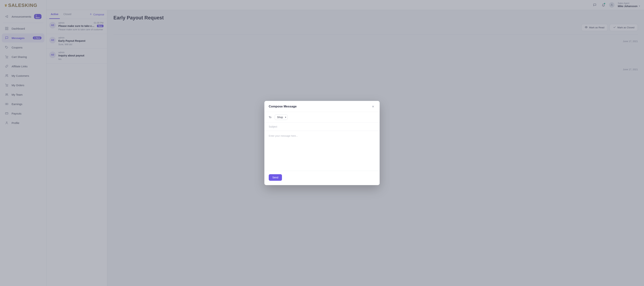  What do you see at coordinates (322, 127) in the screenshot?
I see `subject-input` at bounding box center [322, 127].